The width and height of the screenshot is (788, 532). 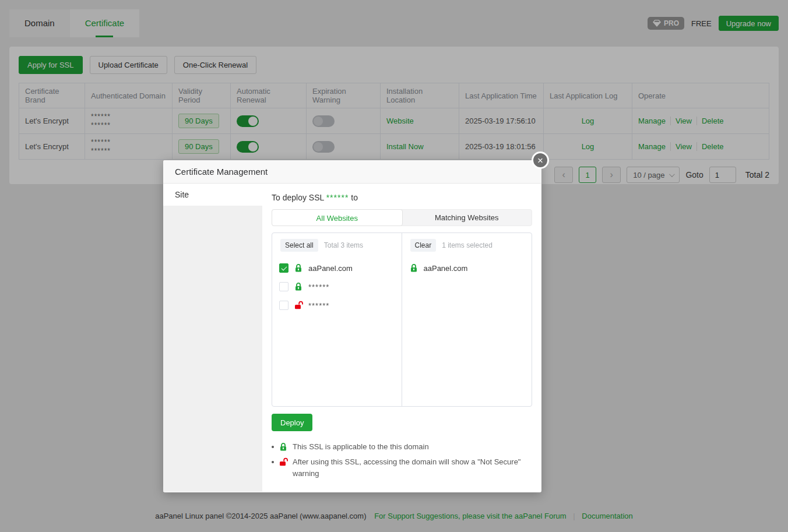 What do you see at coordinates (284, 268) in the screenshot?
I see `checkbox-checked` at bounding box center [284, 268].